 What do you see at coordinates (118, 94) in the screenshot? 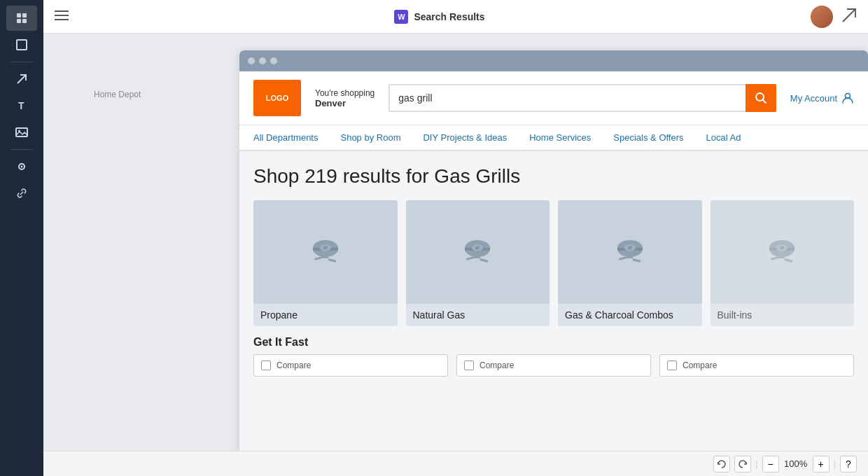
I see `frame-label: Home Depot` at bounding box center [118, 94].